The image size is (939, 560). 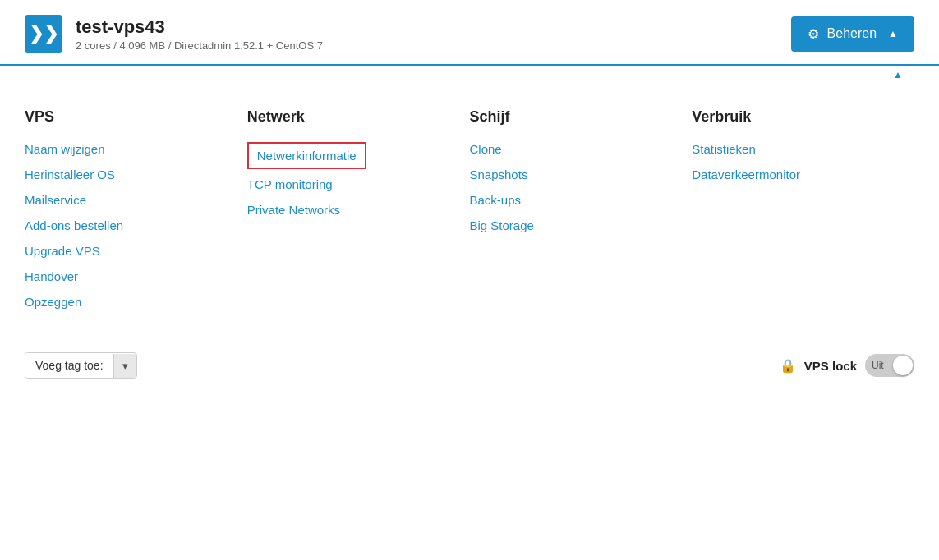 I want to click on gear-icon: ⚙, so click(x=813, y=34).